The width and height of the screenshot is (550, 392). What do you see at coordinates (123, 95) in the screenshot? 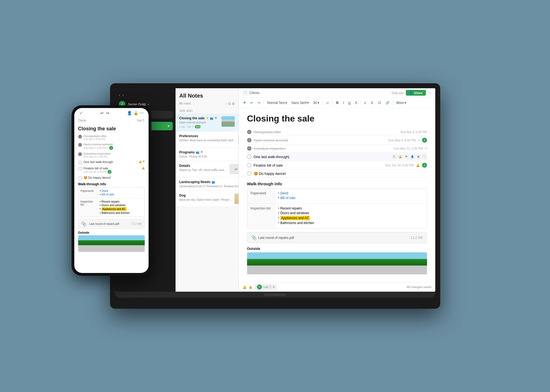
I see `nav-fwd-icon: ›` at bounding box center [123, 95].